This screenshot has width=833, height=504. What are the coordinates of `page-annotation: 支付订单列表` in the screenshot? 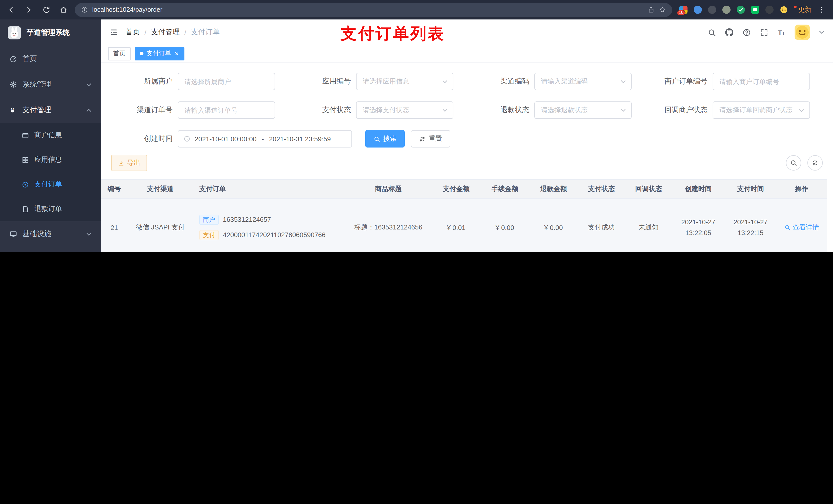 It's located at (393, 34).